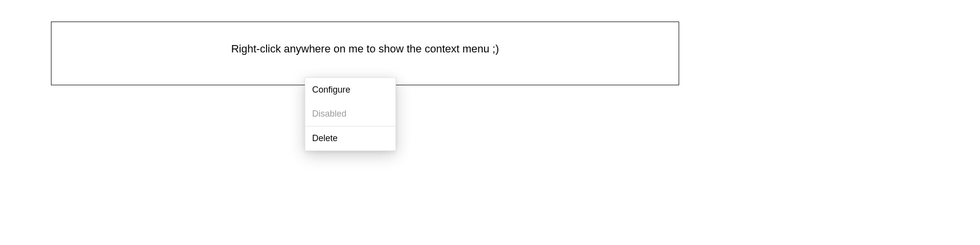  I want to click on menu-item-label: Configure, so click(331, 90).